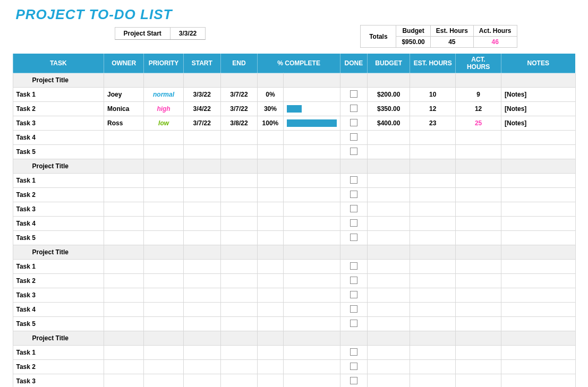 The image size is (588, 387). I want to click on project-start-value: 3/3/22, so click(188, 33).